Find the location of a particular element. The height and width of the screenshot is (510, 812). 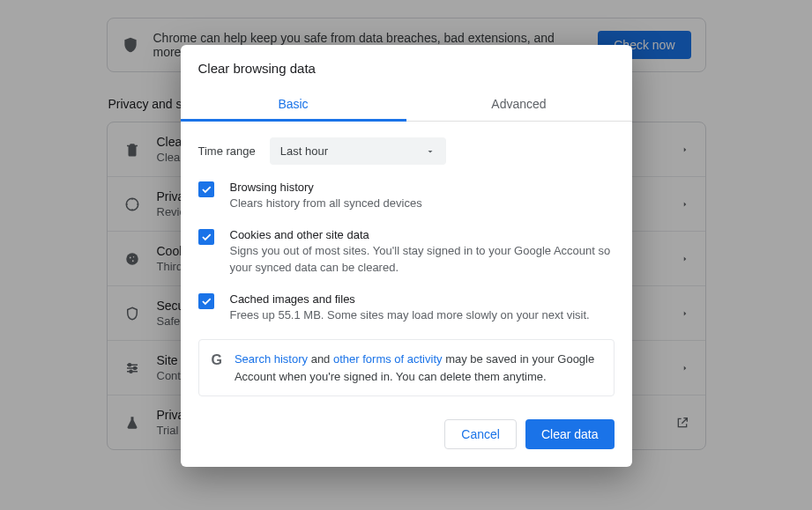

info-text: Search history and other forms of activi… is located at coordinates (418, 368).